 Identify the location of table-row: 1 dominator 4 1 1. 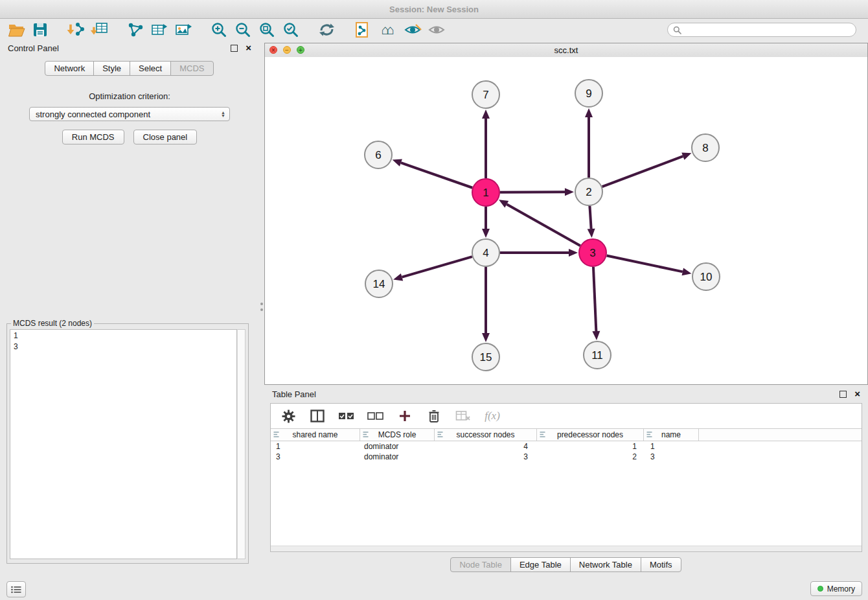
(566, 446).